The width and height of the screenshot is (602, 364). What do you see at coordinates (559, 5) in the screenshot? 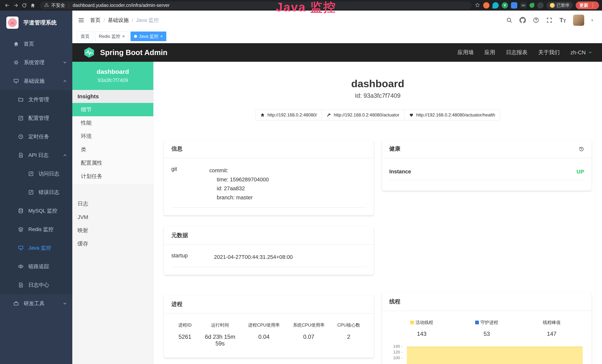
I see `paused-badge: 已暂停` at bounding box center [559, 5].